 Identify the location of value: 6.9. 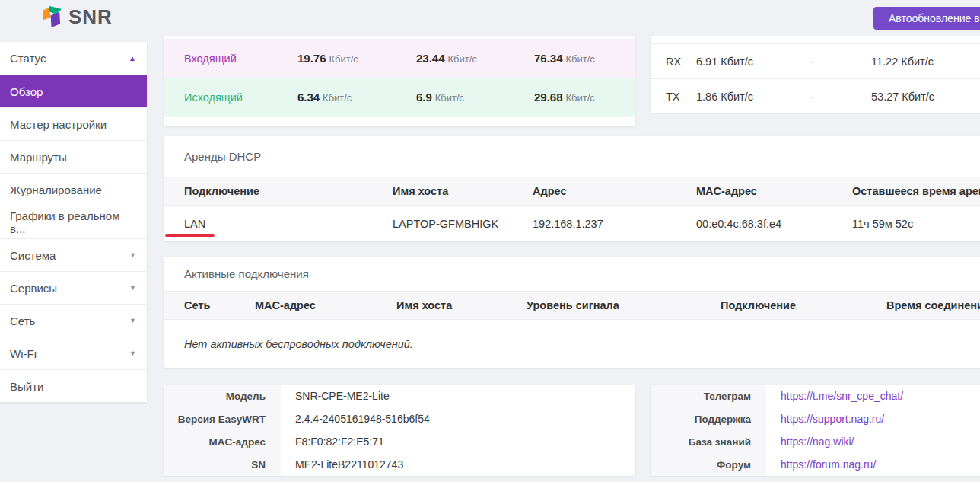
(425, 97).